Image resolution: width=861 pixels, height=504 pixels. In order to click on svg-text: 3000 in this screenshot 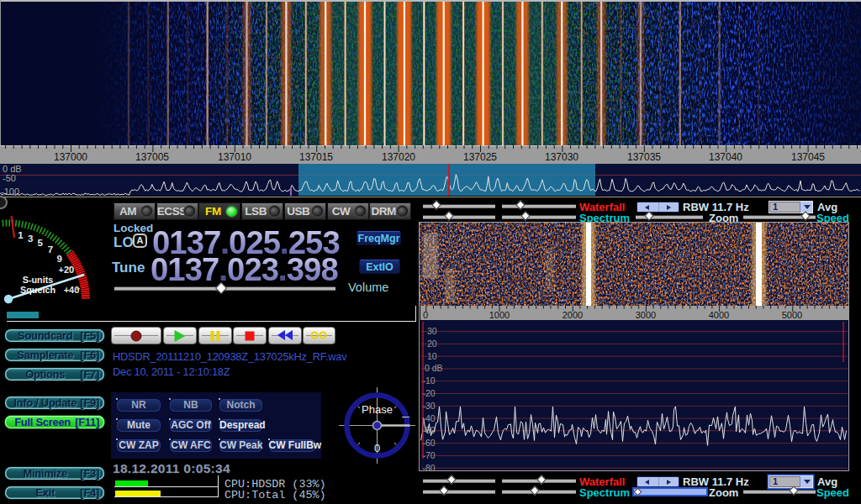, I will do `click(645, 315)`.